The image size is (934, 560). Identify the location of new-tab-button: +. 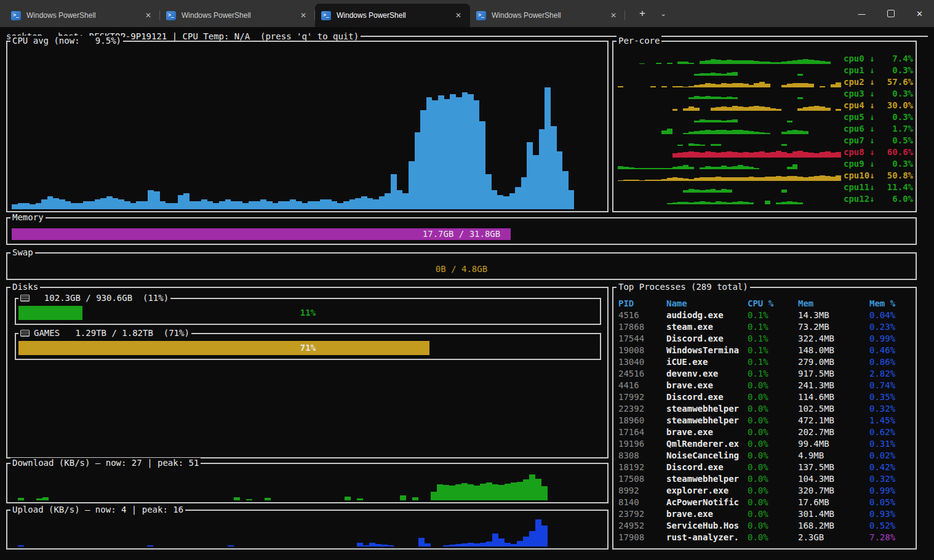
(642, 14).